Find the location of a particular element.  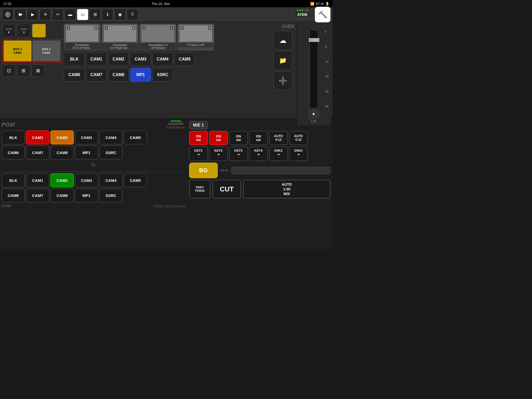

src-btn-cam4-top: CAM4 is located at coordinates (163, 59).